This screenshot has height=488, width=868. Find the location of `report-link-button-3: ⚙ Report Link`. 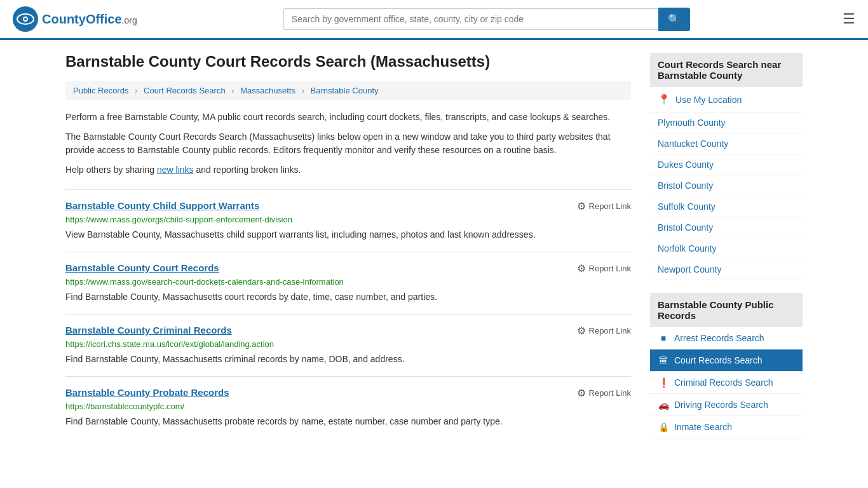

report-link-button-3: ⚙ Report Link is located at coordinates (604, 393).